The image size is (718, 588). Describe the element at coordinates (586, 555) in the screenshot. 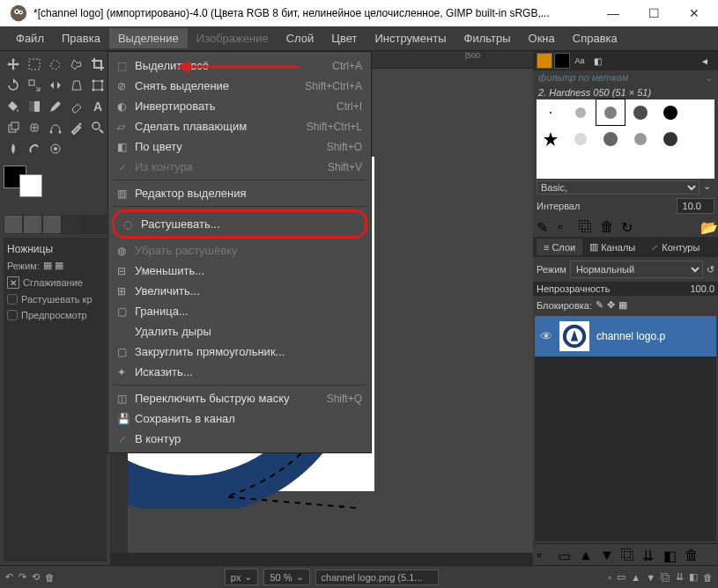

I see `up-icon: ▲` at that location.